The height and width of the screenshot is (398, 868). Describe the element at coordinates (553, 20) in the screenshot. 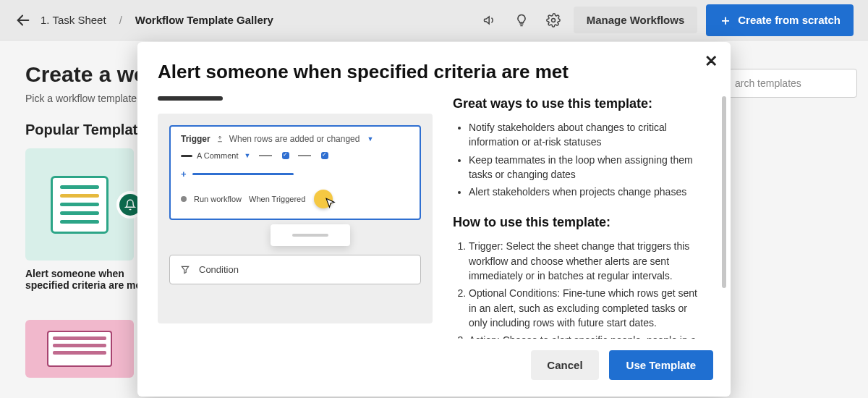

I see `gear-icon` at that location.